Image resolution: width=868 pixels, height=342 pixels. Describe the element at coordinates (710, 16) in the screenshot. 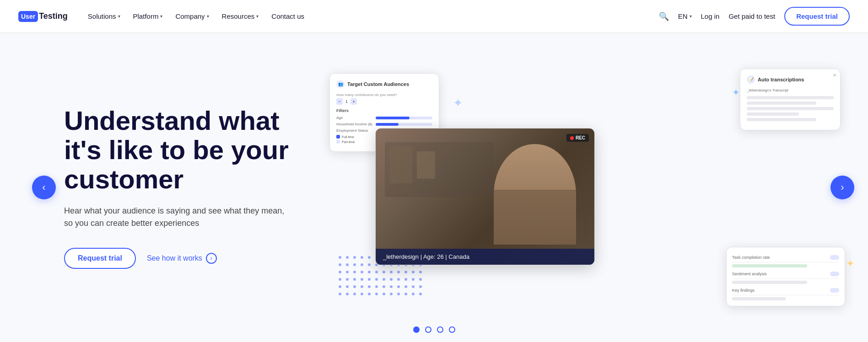

I see `login-link: Log in` at that location.